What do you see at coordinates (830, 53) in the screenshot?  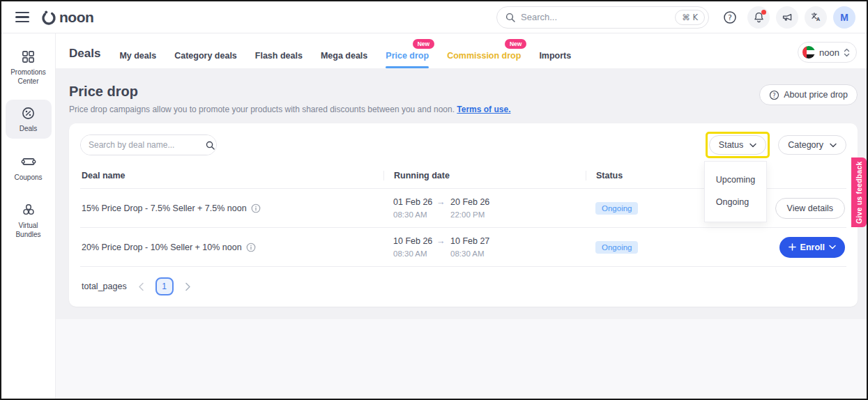 I see `country-selector-label: noon` at bounding box center [830, 53].